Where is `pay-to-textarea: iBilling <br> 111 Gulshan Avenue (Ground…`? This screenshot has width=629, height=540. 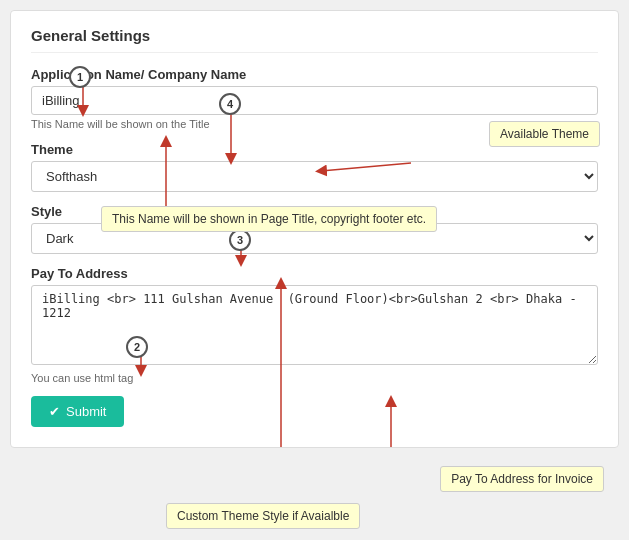
pay-to-textarea: iBilling <br> 111 Gulshan Avenue (Ground… is located at coordinates (314, 325).